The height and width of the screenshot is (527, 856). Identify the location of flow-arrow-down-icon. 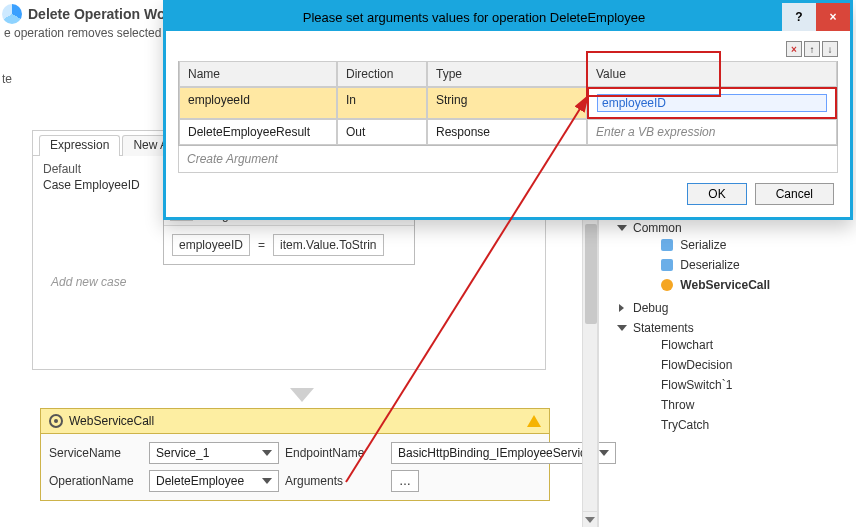
(302, 395).